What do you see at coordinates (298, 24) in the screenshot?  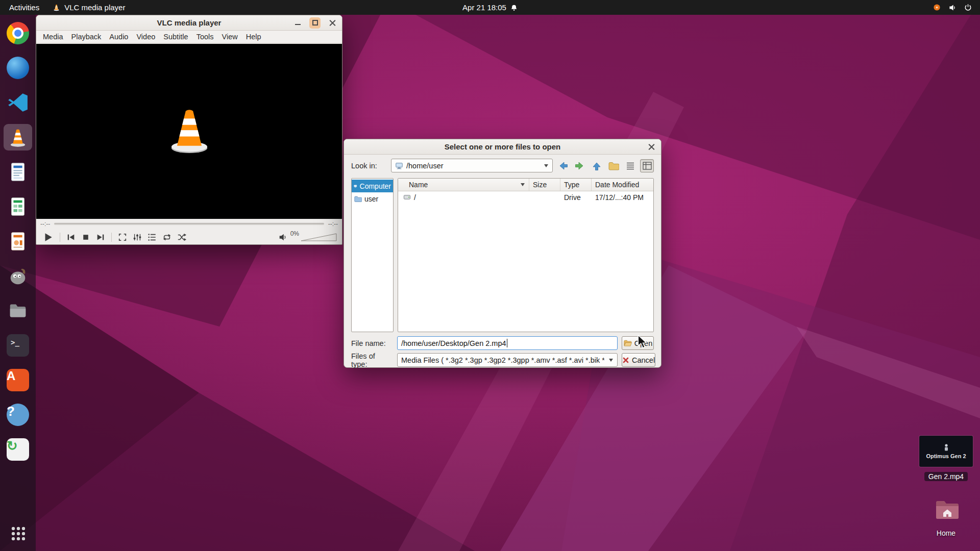 I see `minimize-icon` at bounding box center [298, 24].